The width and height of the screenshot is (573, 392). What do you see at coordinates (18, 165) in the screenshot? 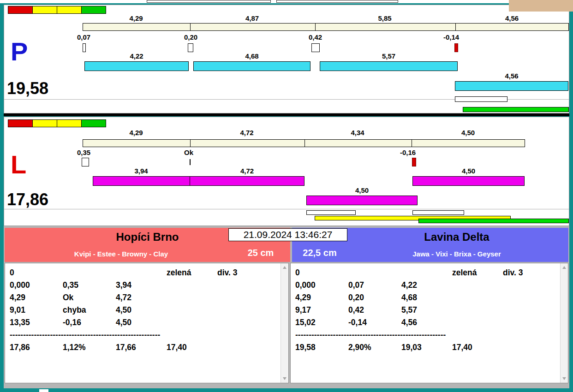
I see `lane-letter: L` at bounding box center [18, 165].